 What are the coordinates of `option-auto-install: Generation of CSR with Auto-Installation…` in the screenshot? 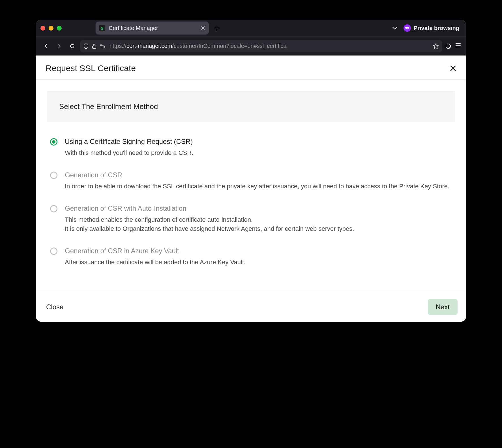 It's located at (251, 221).